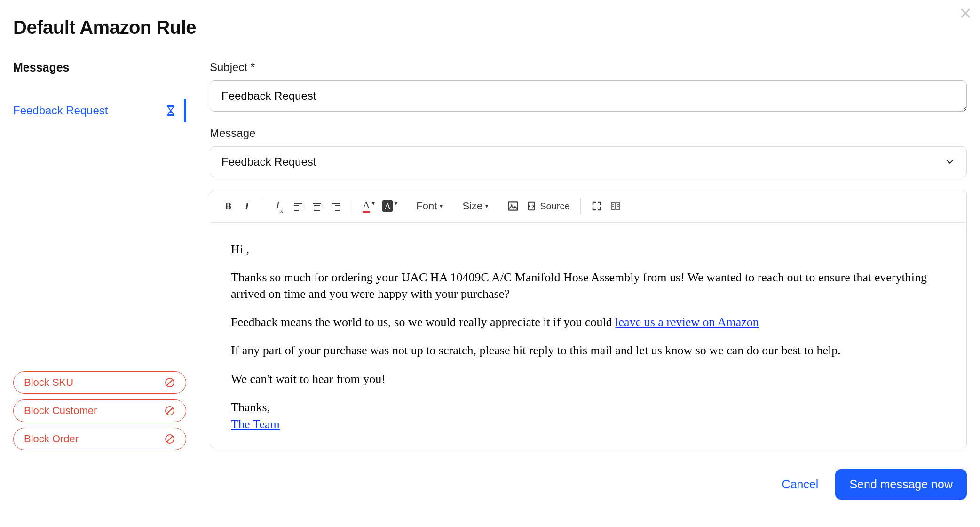 The width and height of the screenshot is (980, 527). What do you see at coordinates (588, 162) in the screenshot?
I see `template-select: Feedback Request` at bounding box center [588, 162].